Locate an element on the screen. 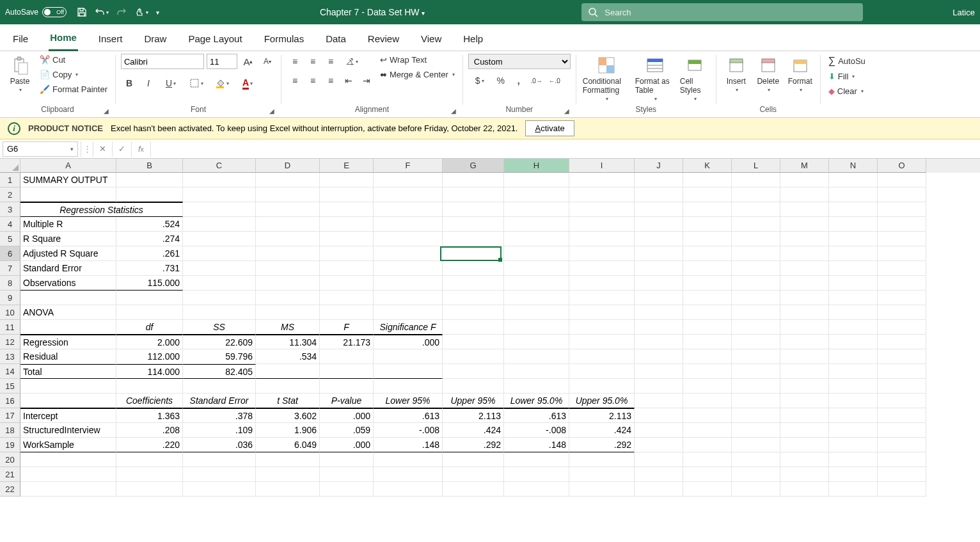 Image resolution: width=980 pixels, height=542 pixels. cell-G3 is located at coordinates (473, 210).